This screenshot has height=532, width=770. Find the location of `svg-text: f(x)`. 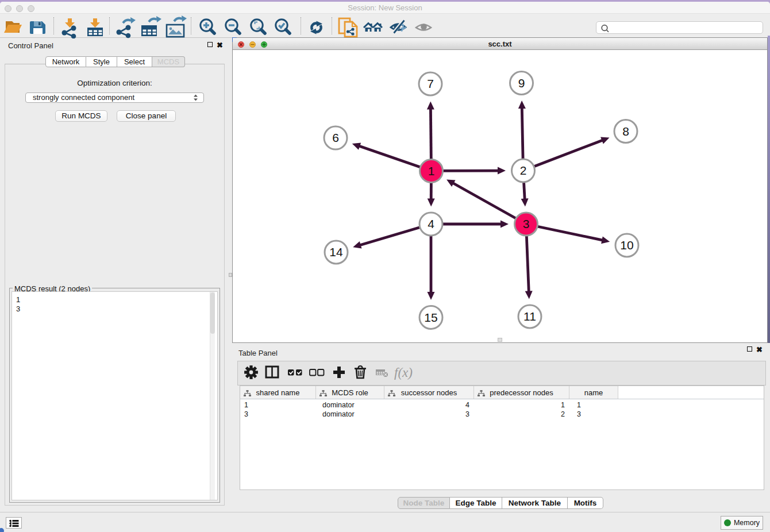

svg-text: f(x) is located at coordinates (403, 372).